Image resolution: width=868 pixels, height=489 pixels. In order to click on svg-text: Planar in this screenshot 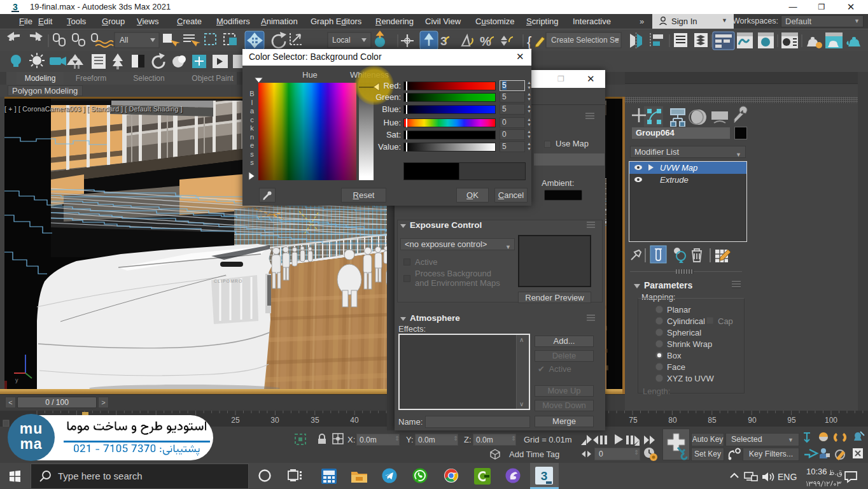, I will do `click(679, 309)`.